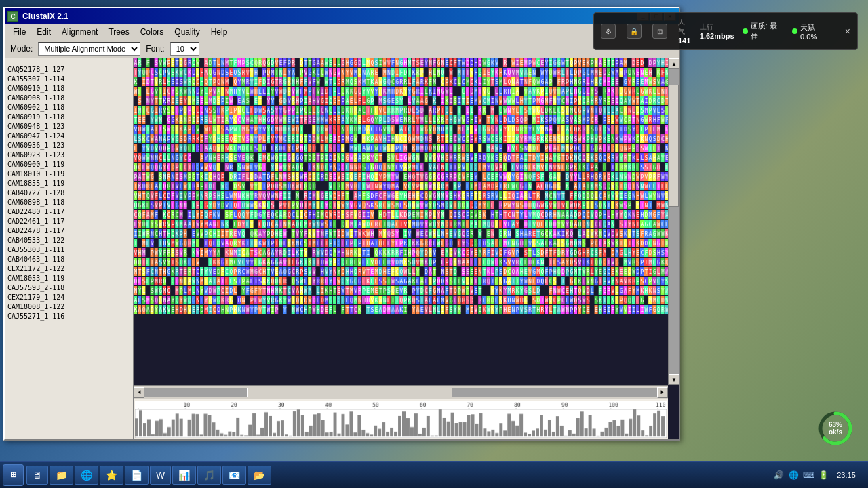 Image resolution: width=868 pixels, height=488 pixels. I want to click on sequence-label: CAJ55303_1-111, so click(69, 250).